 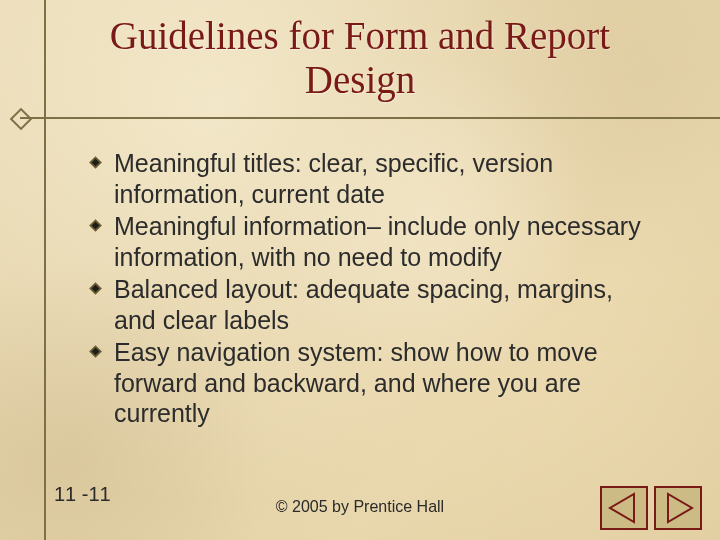 What do you see at coordinates (624, 508) in the screenshot?
I see `prev-button` at bounding box center [624, 508].